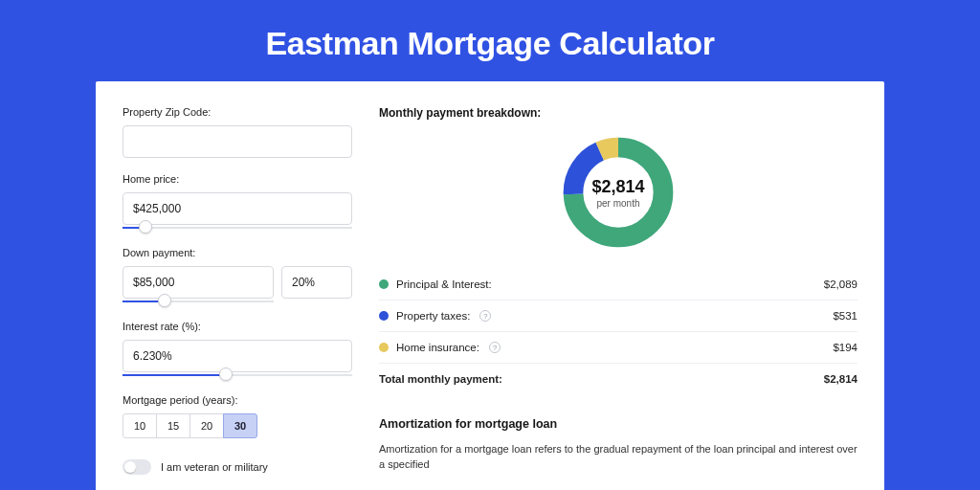  What do you see at coordinates (165, 301) in the screenshot?
I see `down-payment-slider-thumb` at bounding box center [165, 301].